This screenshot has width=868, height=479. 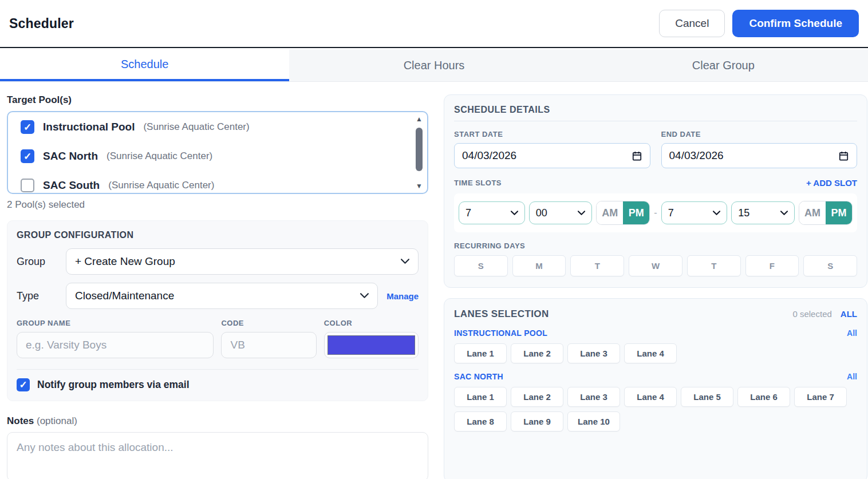 What do you see at coordinates (656, 314) in the screenshot?
I see `lanes-selection-header: LANES SELECTION 0 selected ALL` at bounding box center [656, 314].